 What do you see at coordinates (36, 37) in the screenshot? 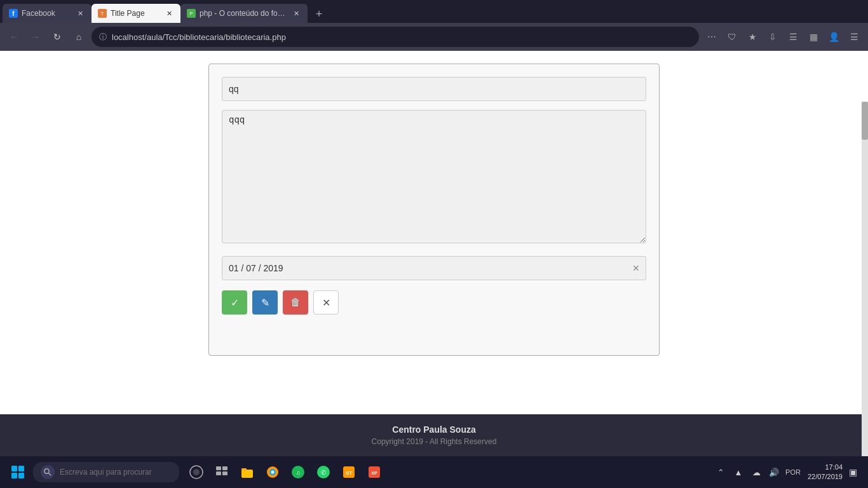
I see `forward-button: →` at bounding box center [36, 37].